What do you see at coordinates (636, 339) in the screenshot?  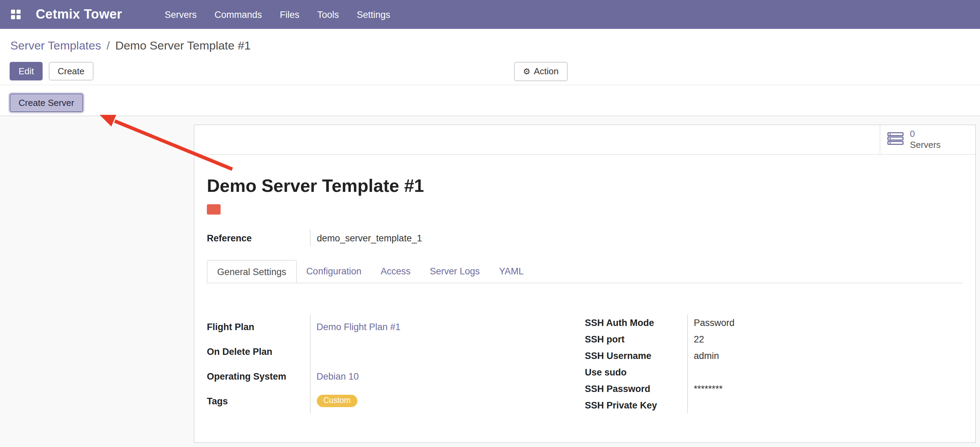 I see `ssh-port-label: SSH port` at bounding box center [636, 339].